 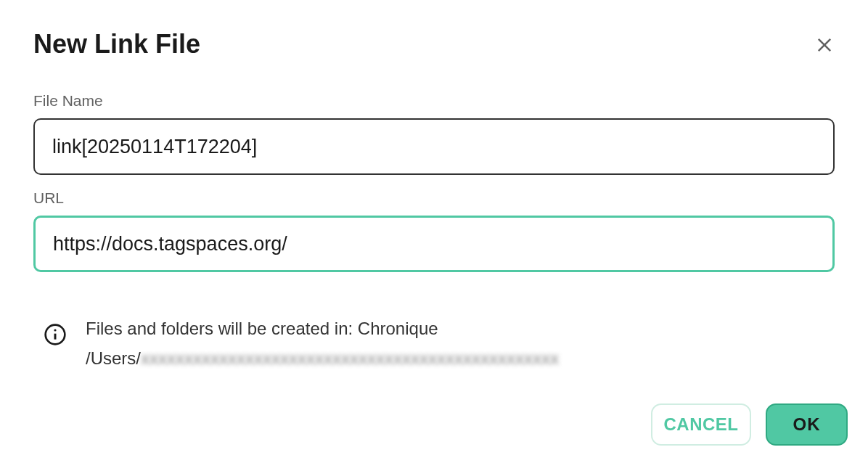 I want to click on filename-label: File Name, so click(x=436, y=101).